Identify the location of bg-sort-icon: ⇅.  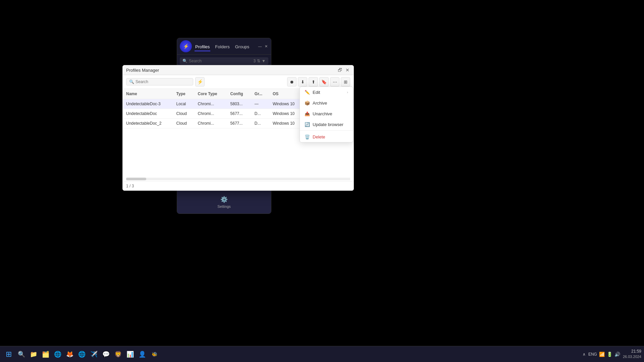
(259, 61).